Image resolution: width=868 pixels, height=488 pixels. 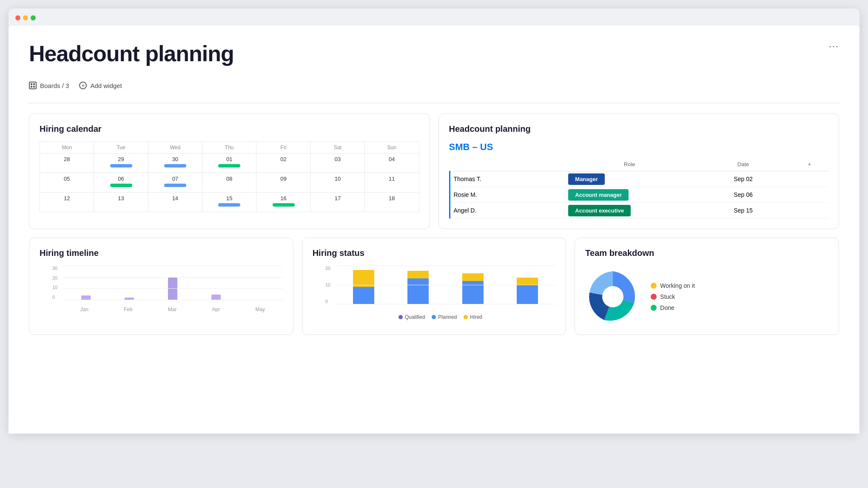 What do you see at coordinates (673, 286) in the screenshot?
I see `legend-working: Working on it` at bounding box center [673, 286].